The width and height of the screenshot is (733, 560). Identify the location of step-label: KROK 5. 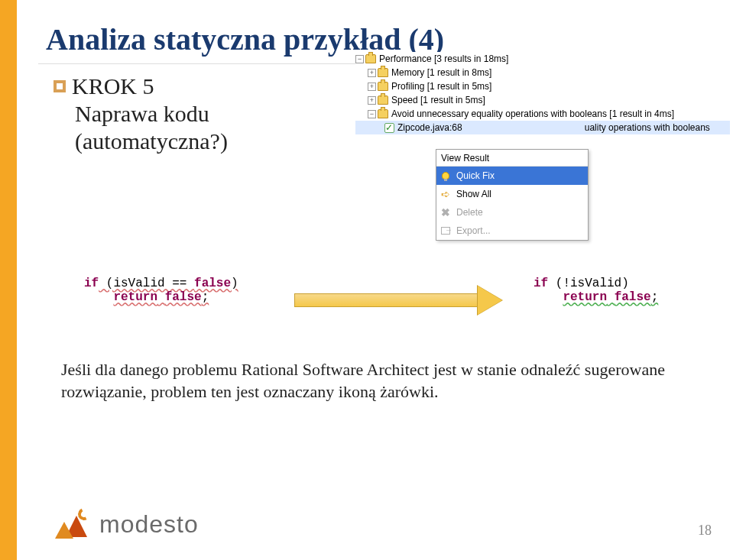
(113, 86).